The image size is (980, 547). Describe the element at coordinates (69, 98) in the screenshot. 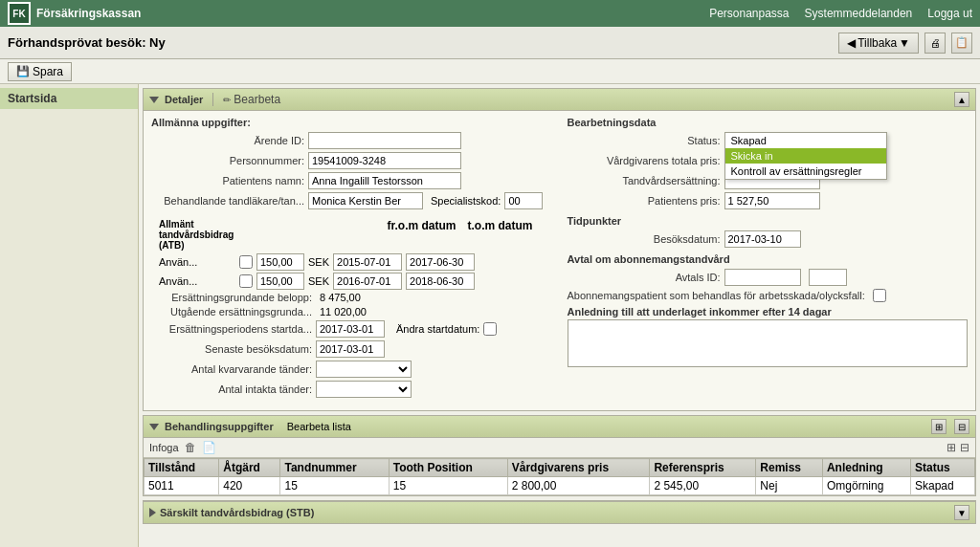

I see `sidebar-item-startsida: Startsida` at that location.